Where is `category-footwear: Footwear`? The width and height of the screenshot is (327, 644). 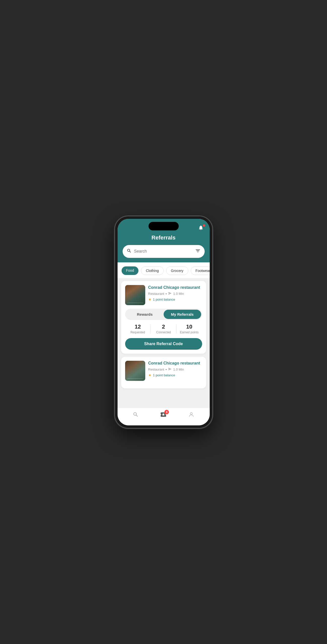
category-footwear: Footwear is located at coordinates (200, 271).